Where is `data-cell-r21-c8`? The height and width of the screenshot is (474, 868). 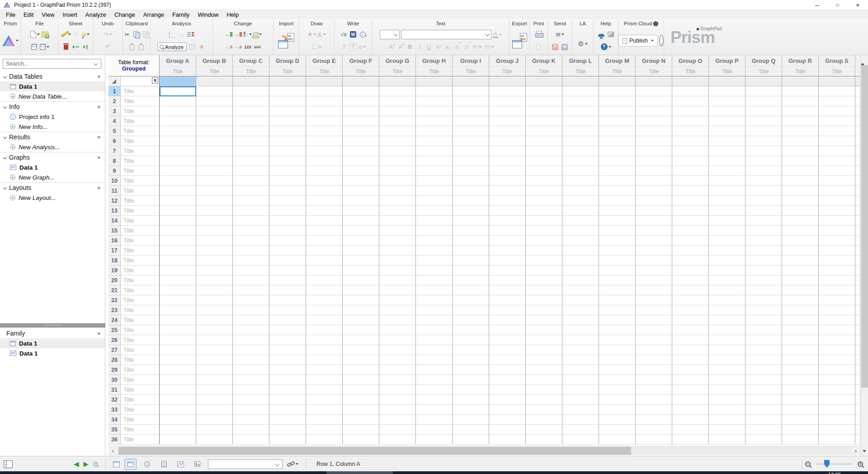 data-cell-r21-c8 is located at coordinates (434, 290).